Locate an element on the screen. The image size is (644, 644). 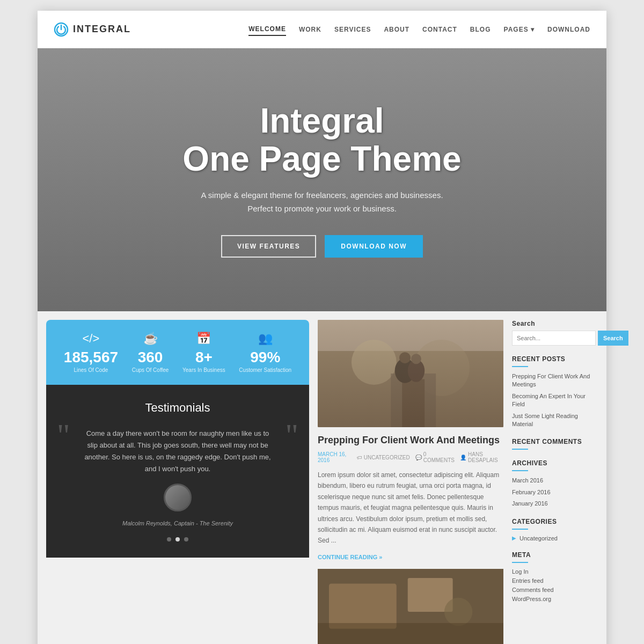
stat-years-number: 8+ is located at coordinates (204, 357).